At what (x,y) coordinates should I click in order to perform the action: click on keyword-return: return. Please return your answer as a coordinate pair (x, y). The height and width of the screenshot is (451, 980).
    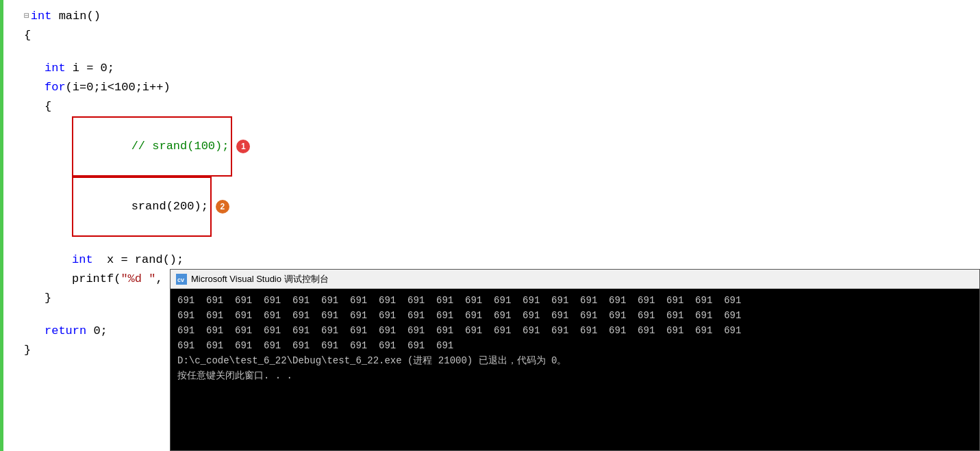
    Looking at the image, I should click on (66, 331).